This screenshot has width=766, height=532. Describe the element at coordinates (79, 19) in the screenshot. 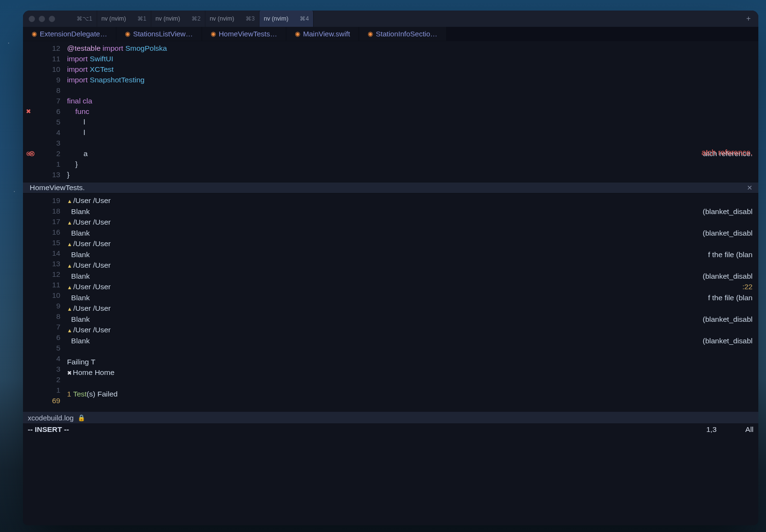

I see `terminal-tab: ⌘⌥1` at that location.